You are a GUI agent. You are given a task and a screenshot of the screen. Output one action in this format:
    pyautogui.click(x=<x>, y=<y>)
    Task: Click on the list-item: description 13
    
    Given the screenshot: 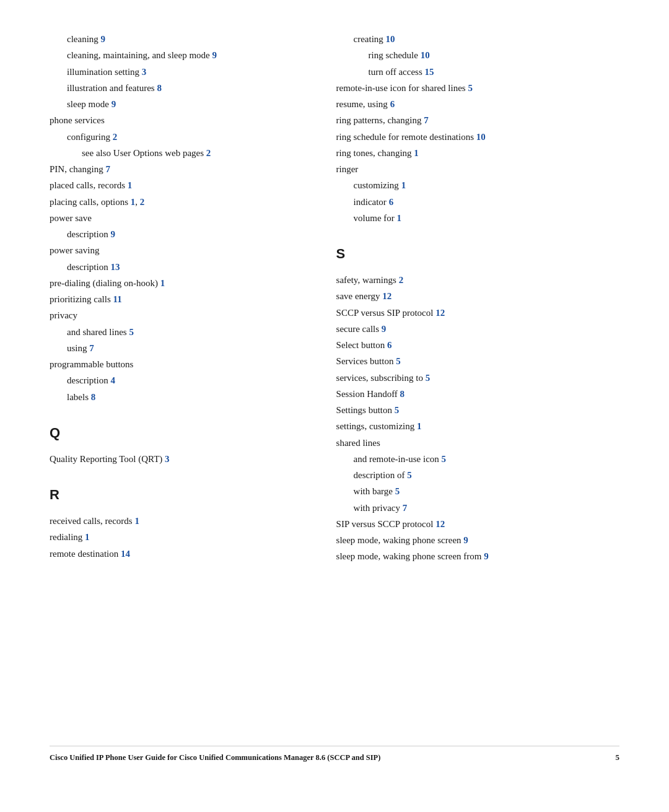 What is the action you would take?
    pyautogui.click(x=175, y=267)
    